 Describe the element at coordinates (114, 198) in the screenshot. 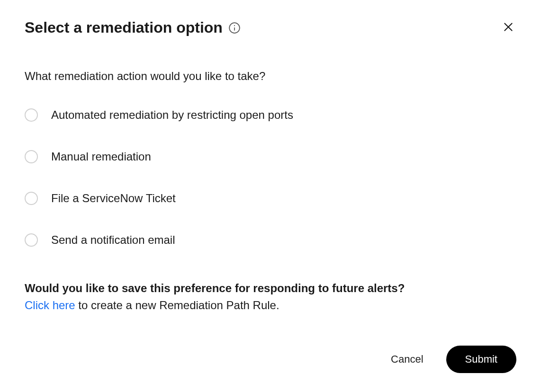

I see `radio-label: File a ServiceNow Ticket` at that location.